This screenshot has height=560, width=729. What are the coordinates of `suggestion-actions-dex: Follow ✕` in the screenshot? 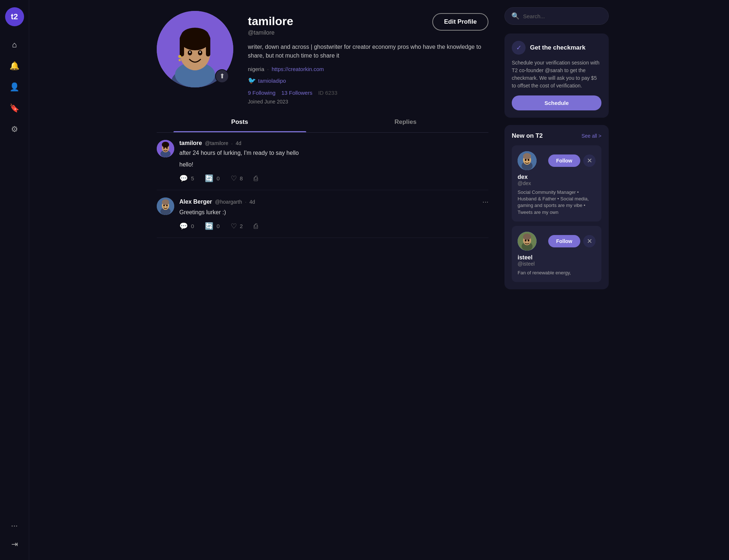 It's located at (572, 161).